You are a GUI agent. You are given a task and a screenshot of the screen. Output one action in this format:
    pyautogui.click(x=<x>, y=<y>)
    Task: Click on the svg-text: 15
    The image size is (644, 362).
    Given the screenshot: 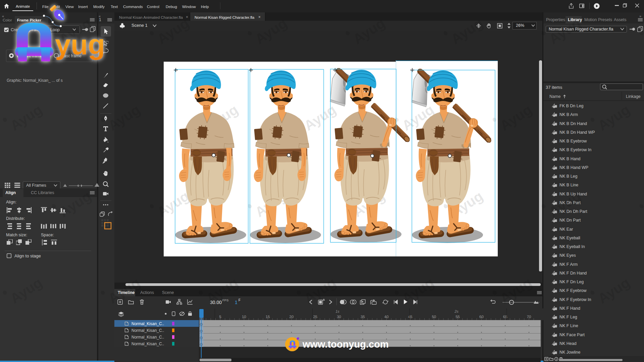 What is the action you would take?
    pyautogui.click(x=268, y=317)
    